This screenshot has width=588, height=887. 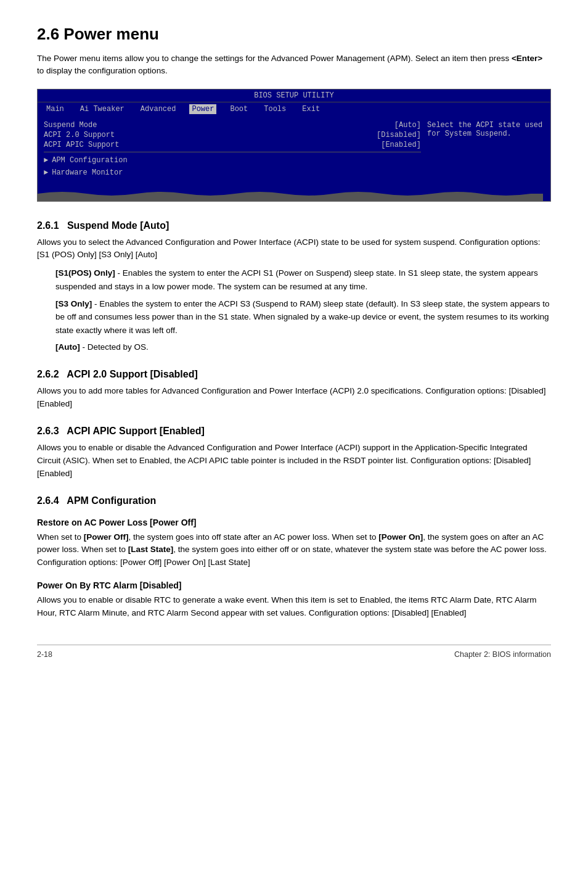 What do you see at coordinates (232, 153) in the screenshot?
I see `bios-left-panel: Suspend Mode [Auto] ACPI 2.0 Support [Di…` at bounding box center [232, 153].